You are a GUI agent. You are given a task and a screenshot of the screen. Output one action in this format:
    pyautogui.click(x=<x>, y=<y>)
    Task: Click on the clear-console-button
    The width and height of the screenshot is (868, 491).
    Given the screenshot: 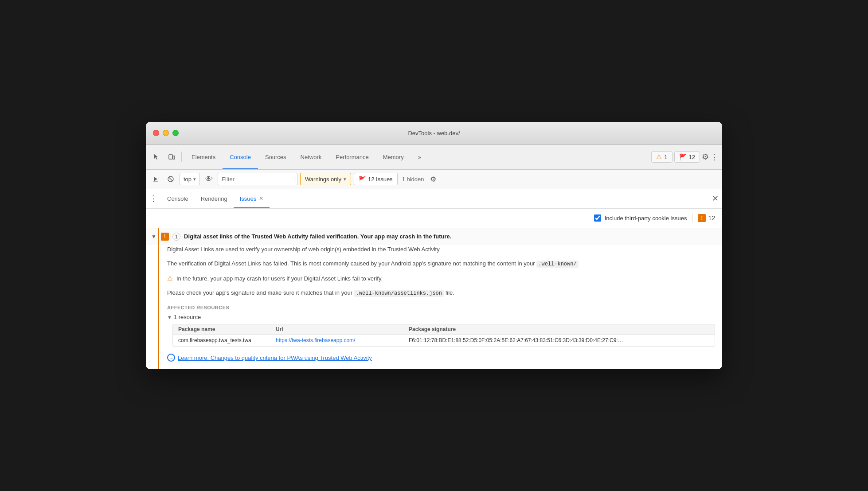 What is the action you would take?
    pyautogui.click(x=156, y=179)
    